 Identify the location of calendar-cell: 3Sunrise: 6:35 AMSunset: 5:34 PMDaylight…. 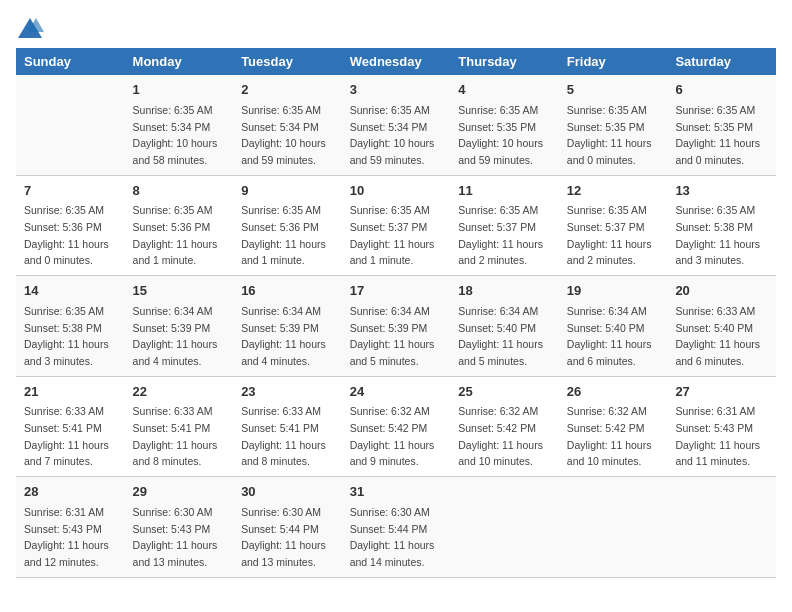
(396, 125).